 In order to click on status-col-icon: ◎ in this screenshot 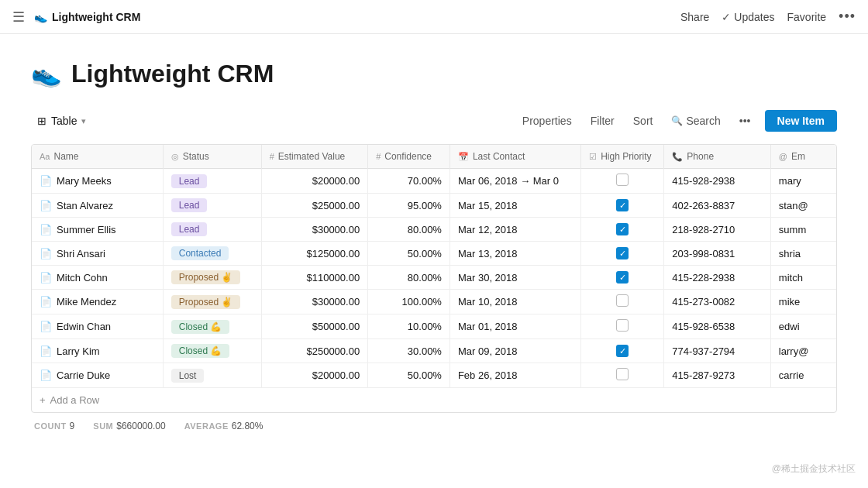, I will do `click(175, 156)`.